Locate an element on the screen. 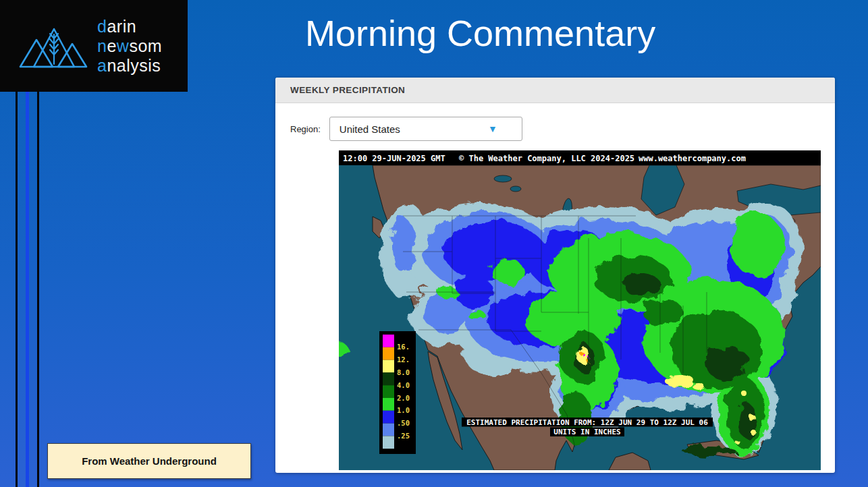 This screenshot has width=868, height=487. legend-label: 2.0 is located at coordinates (404, 398).